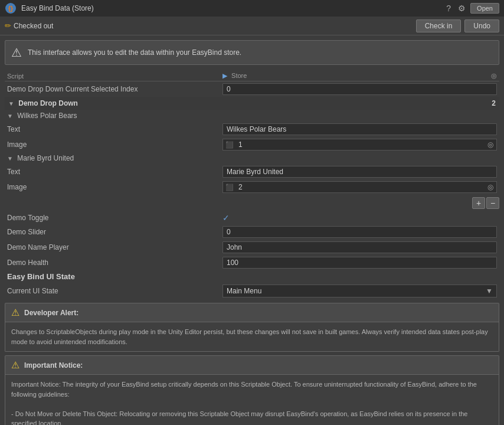  I want to click on sprite-icon-marie: ⬛, so click(230, 188).